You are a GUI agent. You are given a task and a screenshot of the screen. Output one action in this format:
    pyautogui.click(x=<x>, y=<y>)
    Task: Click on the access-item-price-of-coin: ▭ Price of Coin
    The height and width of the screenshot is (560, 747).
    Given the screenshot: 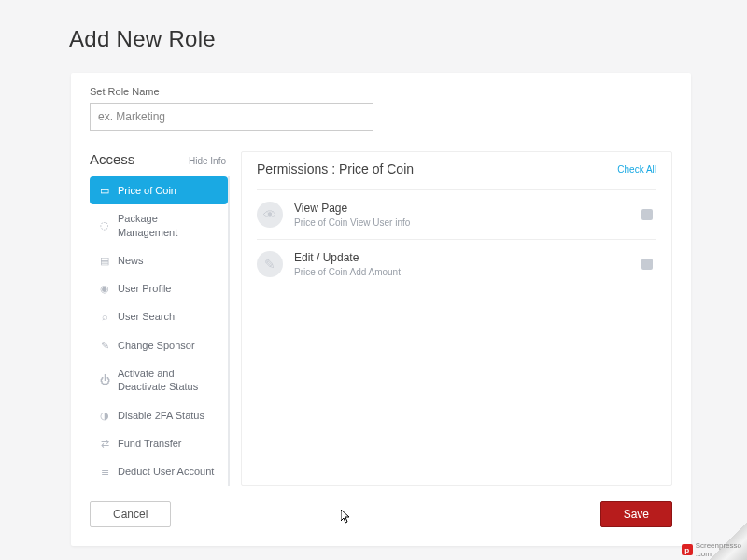 What is the action you would take?
    pyautogui.click(x=159, y=190)
    